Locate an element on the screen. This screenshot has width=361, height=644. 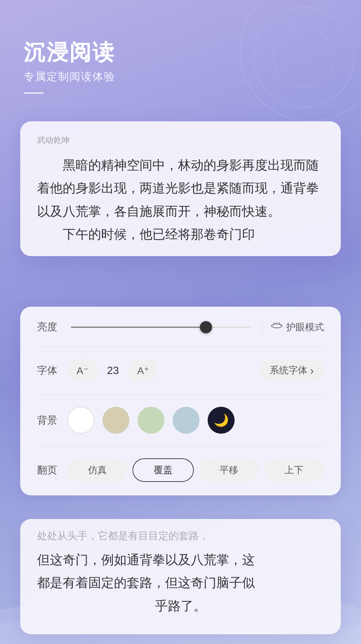
page-turn-row: 翻页 仿真 覆盖 平移 上下 is located at coordinates (181, 470).